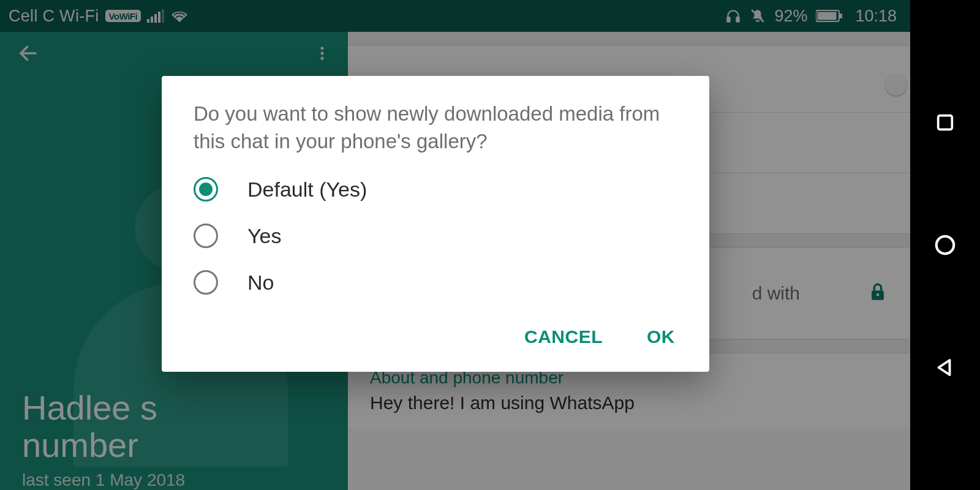  What do you see at coordinates (265, 236) in the screenshot?
I see `option-label: Yes` at bounding box center [265, 236].